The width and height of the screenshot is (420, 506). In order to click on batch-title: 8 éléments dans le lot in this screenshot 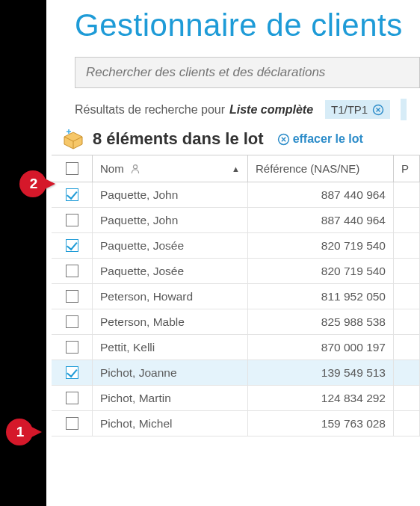, I will do `click(178, 139)`.